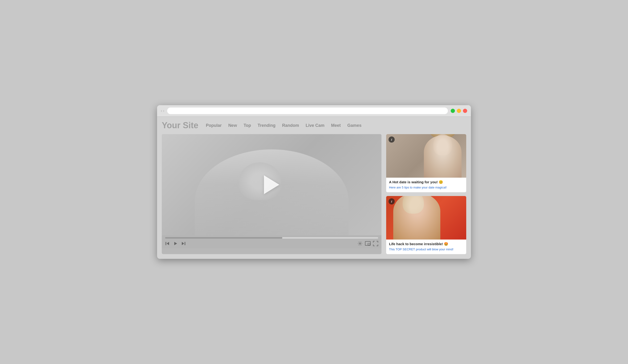  I want to click on forward-arrow: ›, so click(163, 111).